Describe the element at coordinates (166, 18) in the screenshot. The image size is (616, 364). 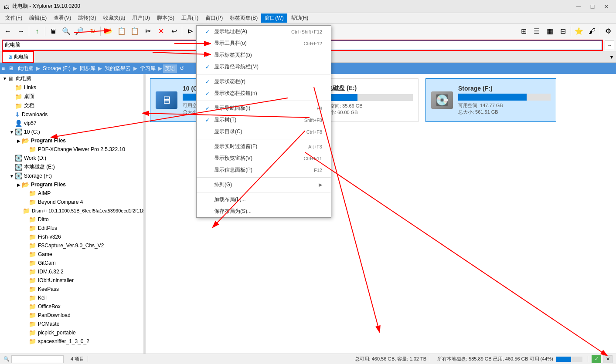
I see `menu-script: 脚本(S)` at that location.